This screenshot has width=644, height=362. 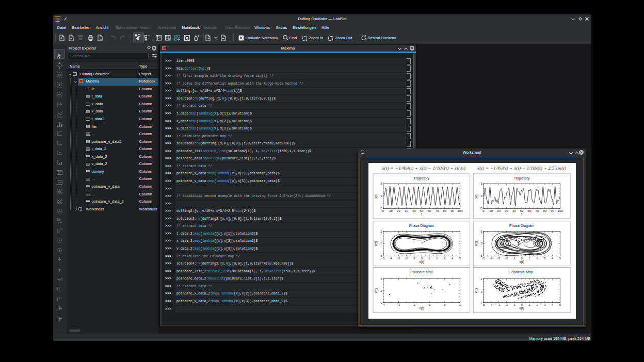 I want to click on svg-text:ẍ(t) = −1/4x³(t) + x(t) − 1/1: ẍ(t) = −1/4x³(t) + x(t) − 1/10ẋ(t) + 2…, so click(x=521, y=168).